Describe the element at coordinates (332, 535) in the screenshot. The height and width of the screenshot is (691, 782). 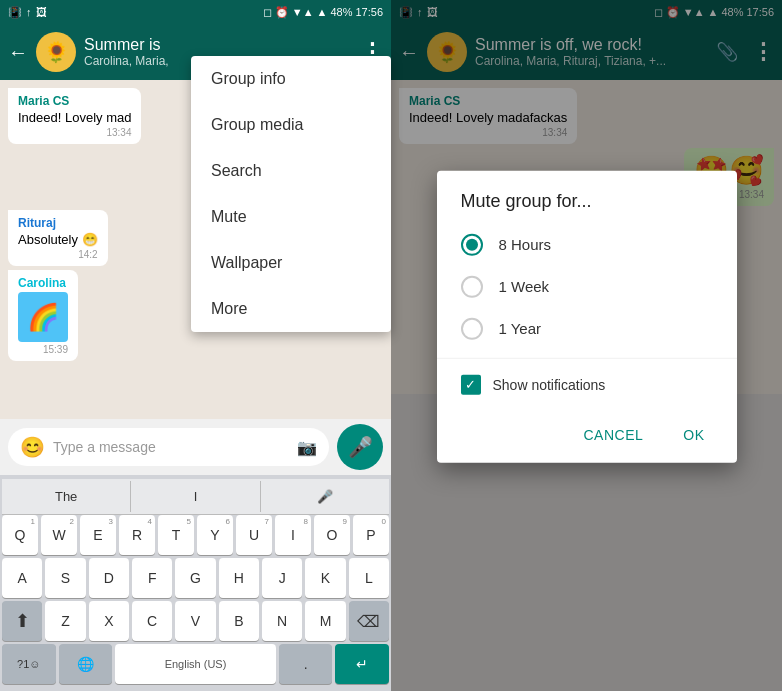
I see `key-o: O9` at that location.